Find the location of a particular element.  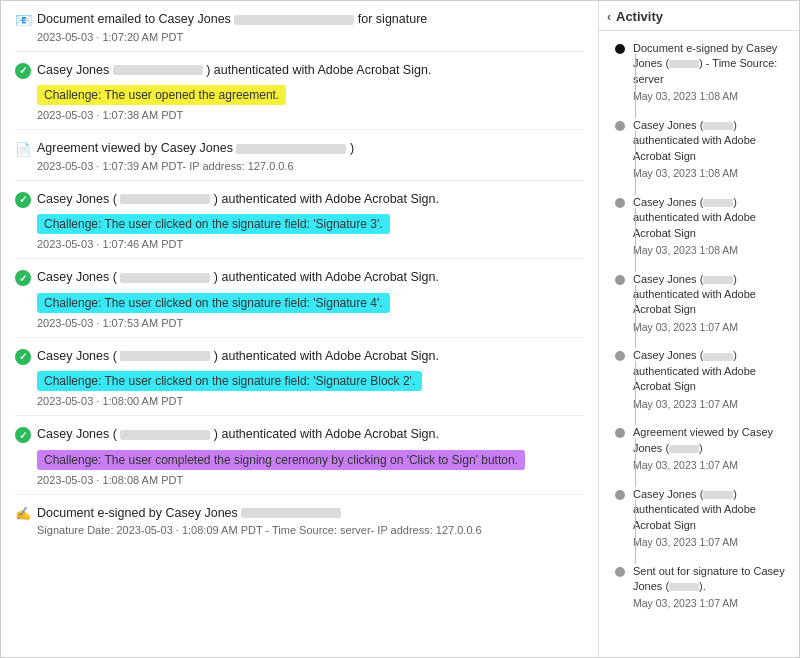

event-time: 2023-05-03 · 1:07:39 AM PDT- IP address:… is located at coordinates (310, 166).